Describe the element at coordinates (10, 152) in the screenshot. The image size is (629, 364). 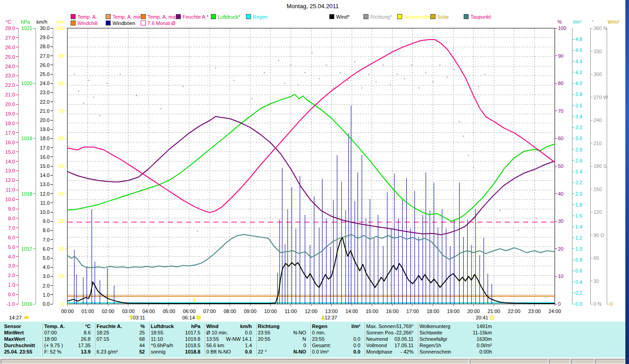
I see `svg-text: 15.0` at that location.